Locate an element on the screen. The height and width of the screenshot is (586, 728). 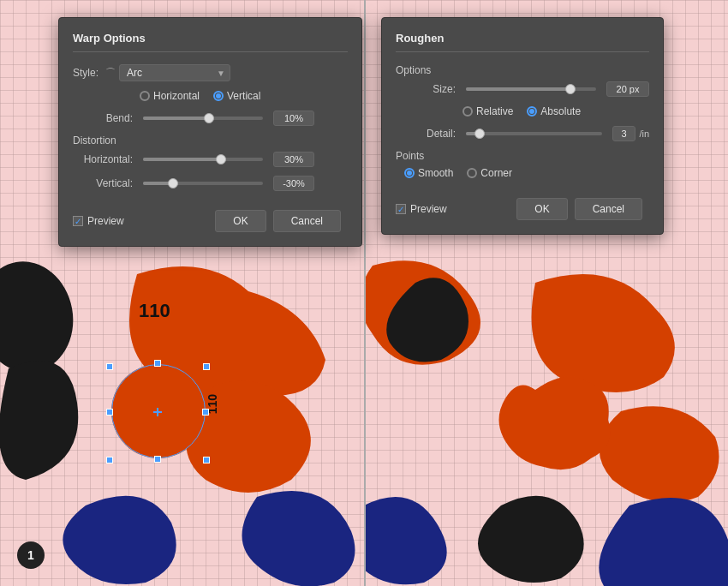
size-thumb is located at coordinates (570, 89).